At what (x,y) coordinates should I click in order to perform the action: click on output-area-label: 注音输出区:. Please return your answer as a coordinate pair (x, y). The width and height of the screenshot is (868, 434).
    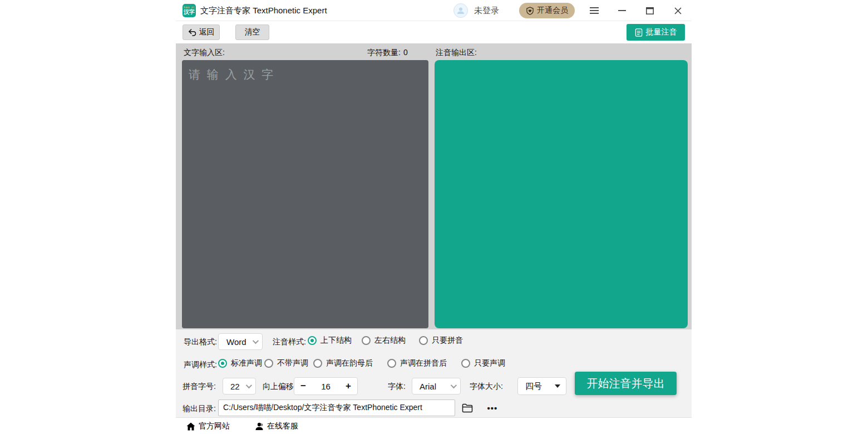
    Looking at the image, I should click on (456, 53).